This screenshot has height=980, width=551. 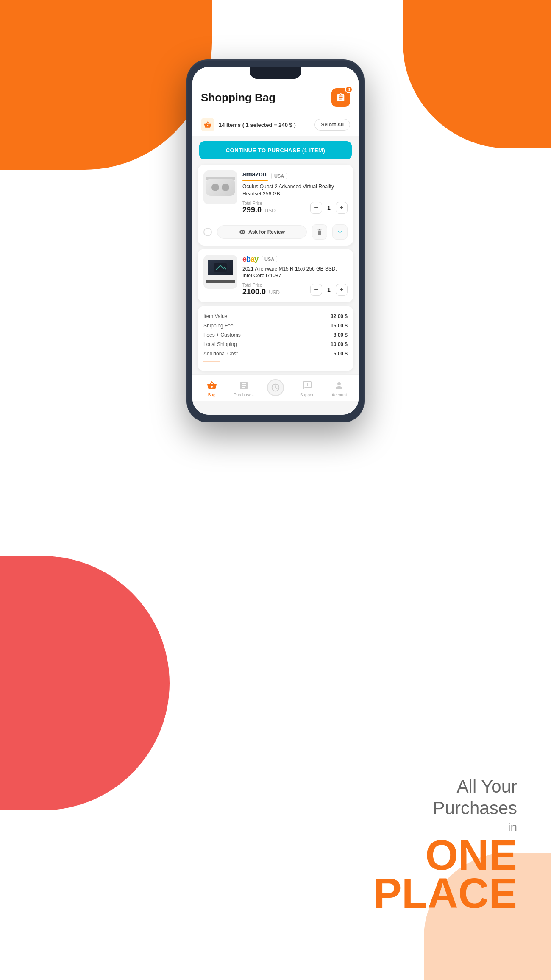 I want to click on nav-item-bag: Bag, so click(x=212, y=388).